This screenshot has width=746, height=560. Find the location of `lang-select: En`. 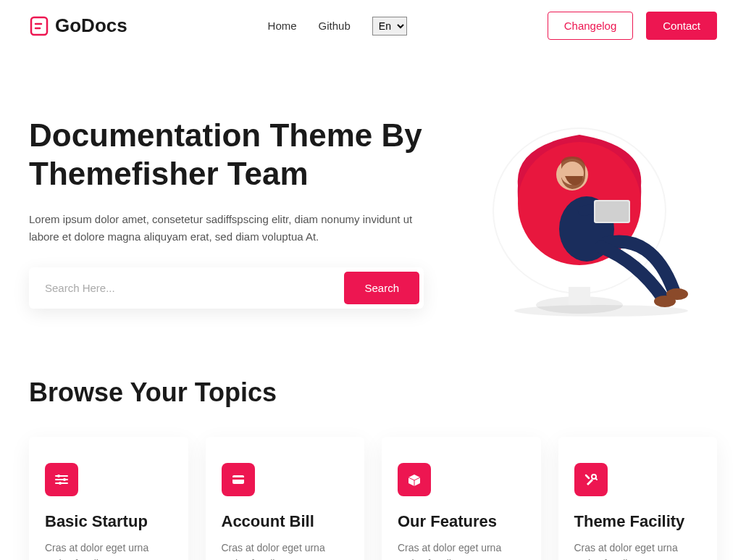

lang-select: En is located at coordinates (390, 26).